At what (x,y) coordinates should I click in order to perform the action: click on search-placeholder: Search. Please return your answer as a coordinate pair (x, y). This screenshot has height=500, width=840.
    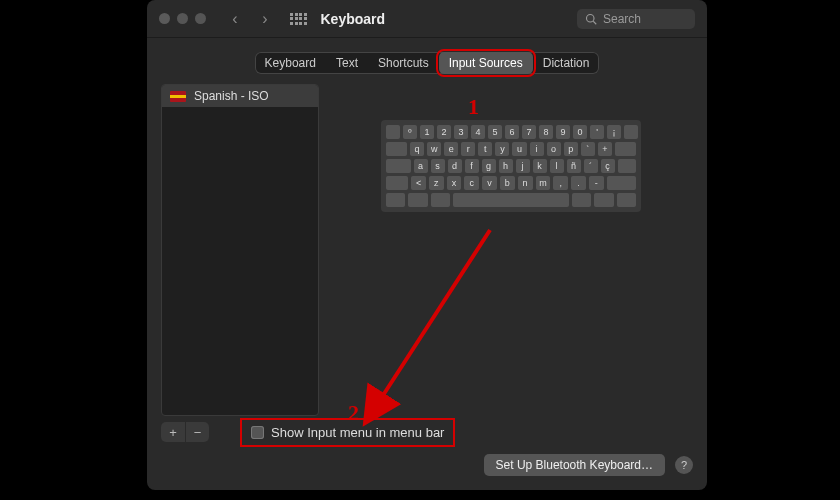
    Looking at the image, I should click on (622, 19).